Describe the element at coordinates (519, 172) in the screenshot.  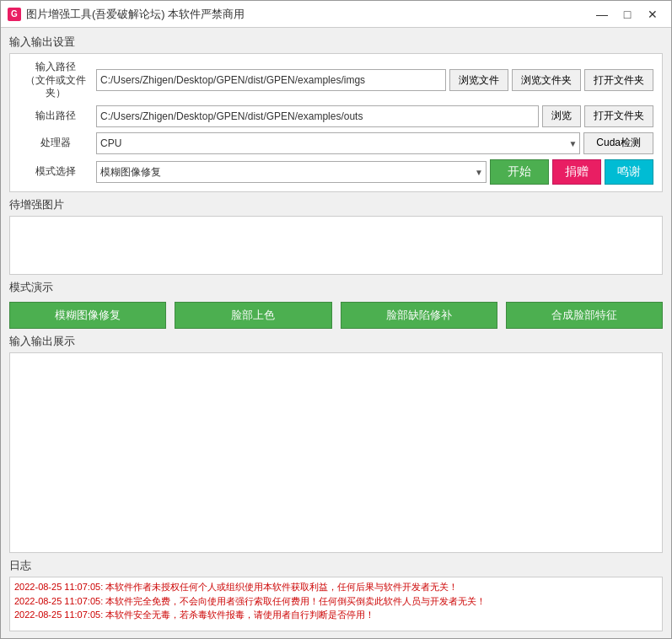
I see `start-button: 开始` at that location.